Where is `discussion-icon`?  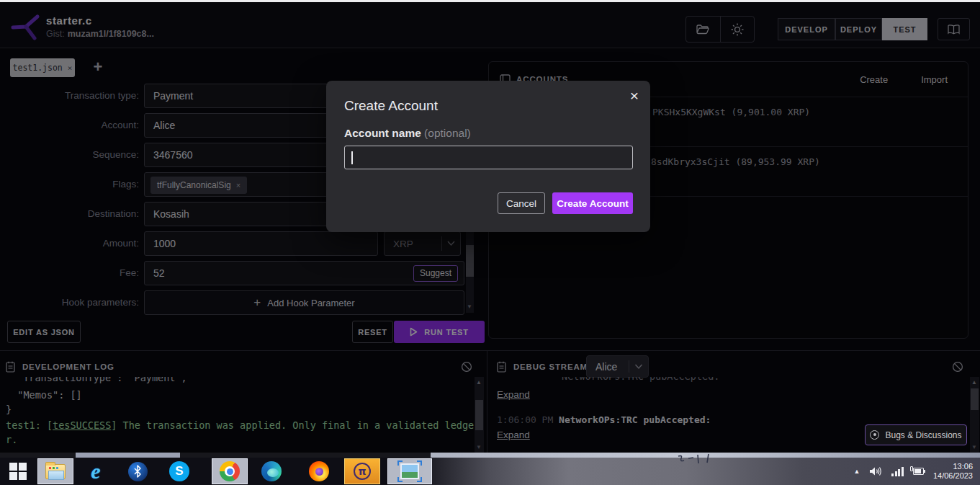
discussion-icon is located at coordinates (874, 435).